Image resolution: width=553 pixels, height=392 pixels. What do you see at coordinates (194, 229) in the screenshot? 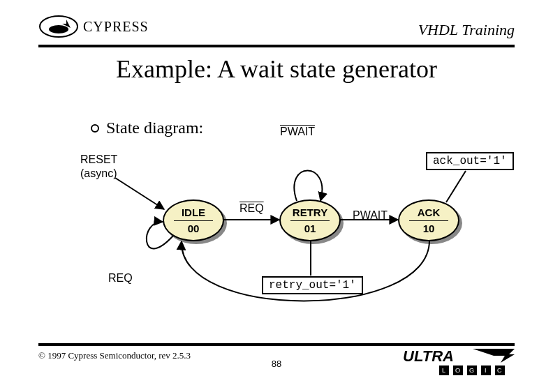
I see `state-idle-code: 00` at bounding box center [194, 229].